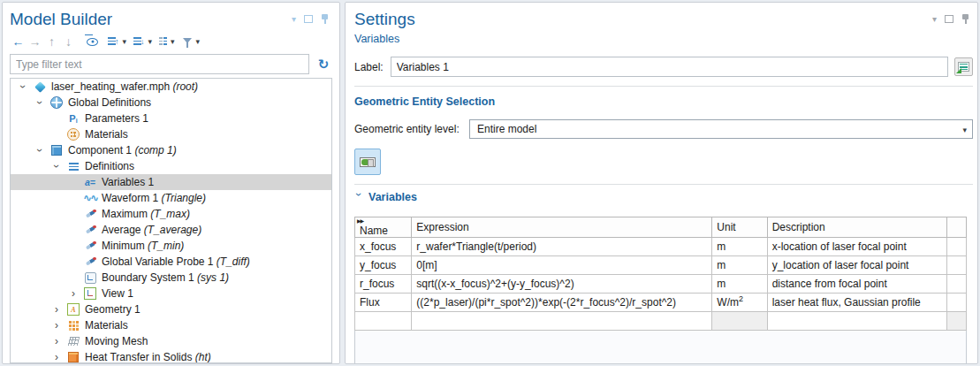 This screenshot has height=366, width=980. Describe the element at coordinates (171, 246) in the screenshot. I see `tree-item-minimum: Minimum (T_min)` at that location.